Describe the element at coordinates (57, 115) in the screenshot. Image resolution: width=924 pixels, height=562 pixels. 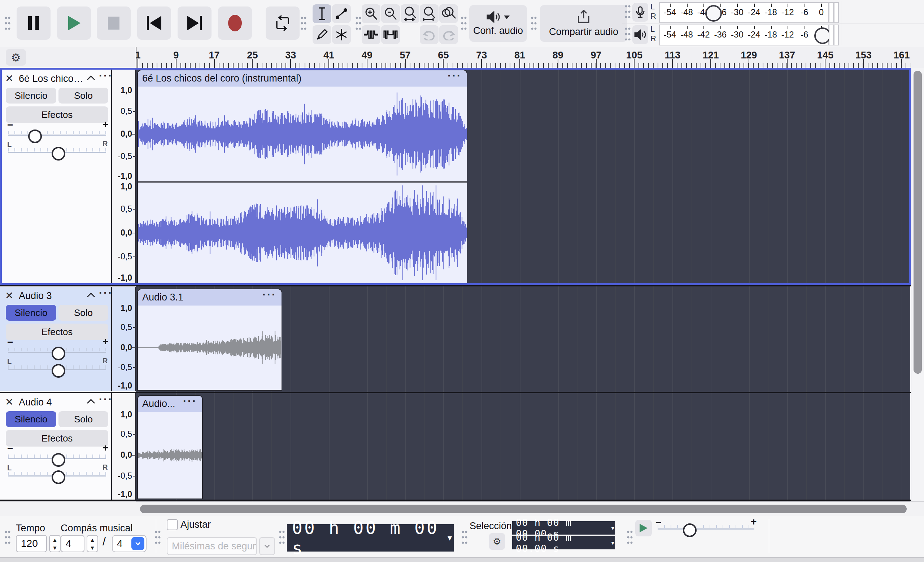
I see `track-1-effects-button: Efectos` at that location.